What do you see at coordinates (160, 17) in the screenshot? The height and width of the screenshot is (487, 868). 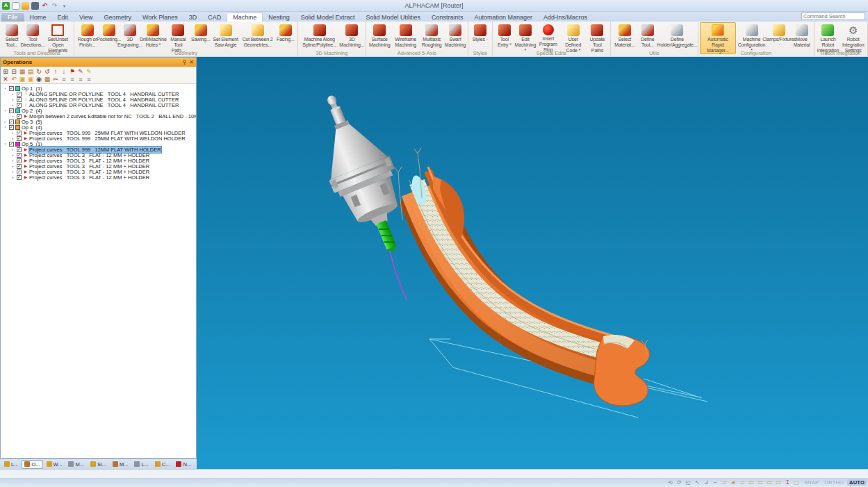 I see `tab-work-planes: Work Planes` at bounding box center [160, 17].